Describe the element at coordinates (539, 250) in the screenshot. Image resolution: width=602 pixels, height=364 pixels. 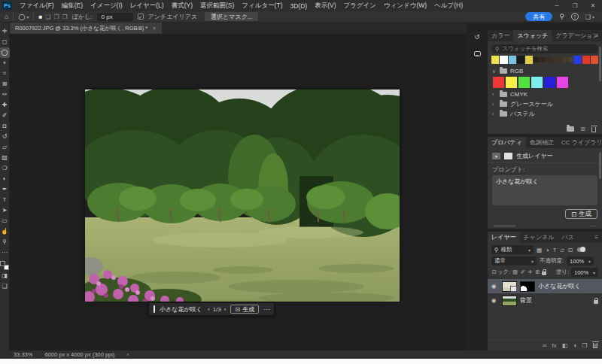
I see `filter-pixel-icon: ▦` at that location.